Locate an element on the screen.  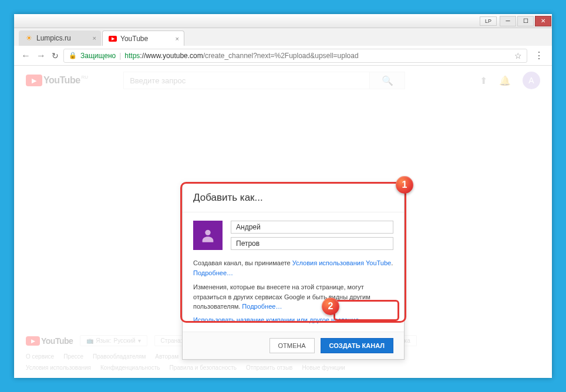
name-inputs is located at coordinates (312, 235).